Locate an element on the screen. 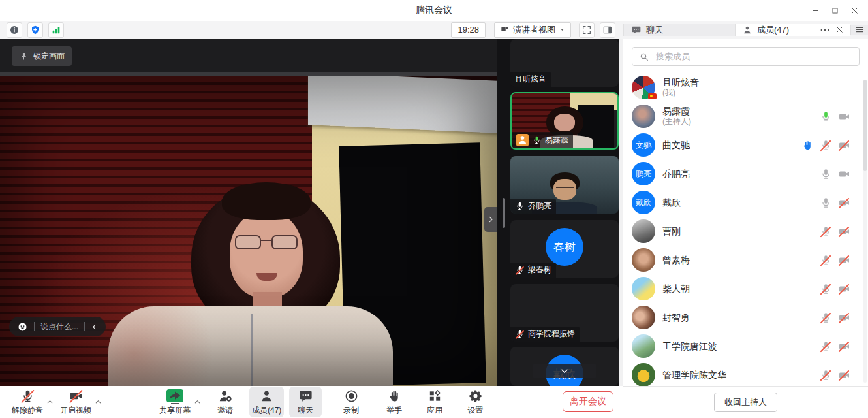 The width and height of the screenshot is (868, 418). member-row: 鹏亮 乔鹏亮 is located at coordinates (745, 174).